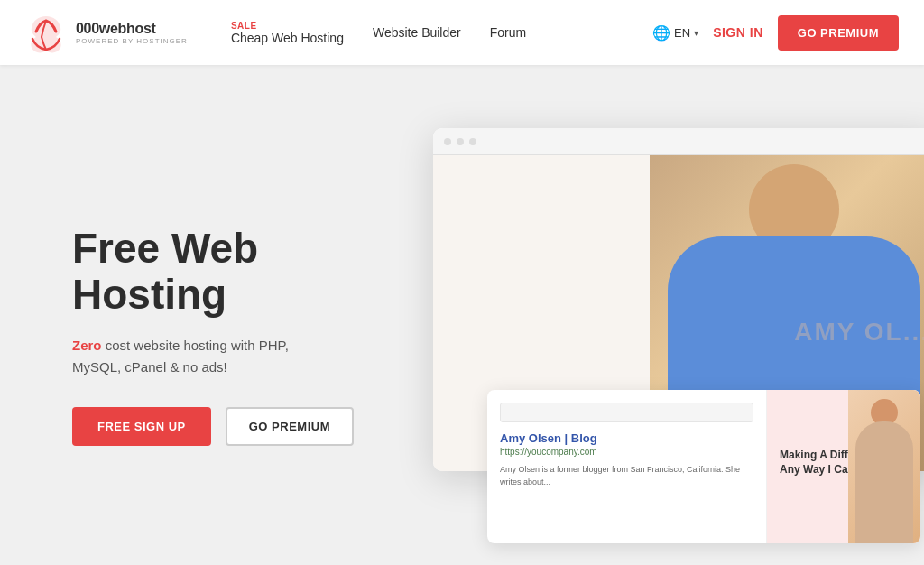 The image size is (924, 565). What do you see at coordinates (287, 38) in the screenshot?
I see `nav-hosting-text: Cheap Web Hosting` at bounding box center [287, 38].